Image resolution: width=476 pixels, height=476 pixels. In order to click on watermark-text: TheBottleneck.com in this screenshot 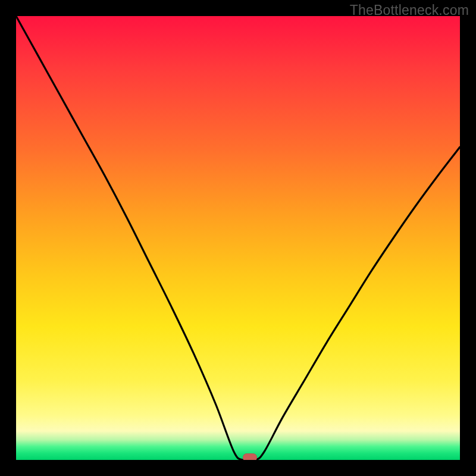, I will do `click(409, 11)`.